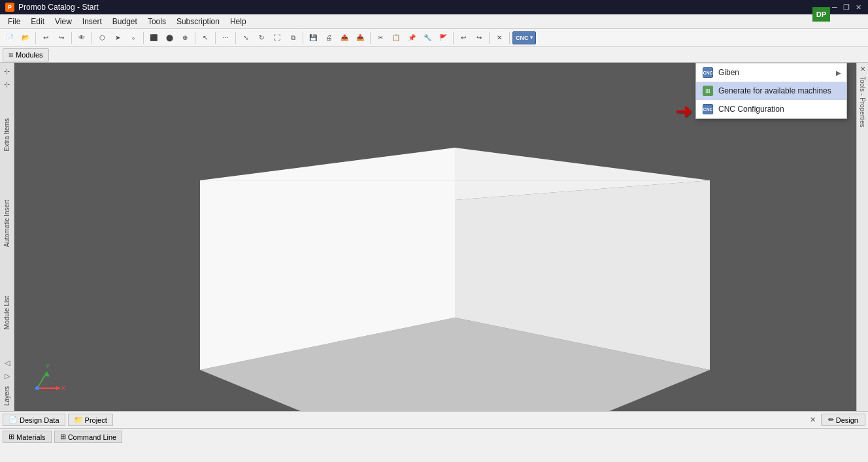  I want to click on menu-subscription: Subscription, so click(198, 22).